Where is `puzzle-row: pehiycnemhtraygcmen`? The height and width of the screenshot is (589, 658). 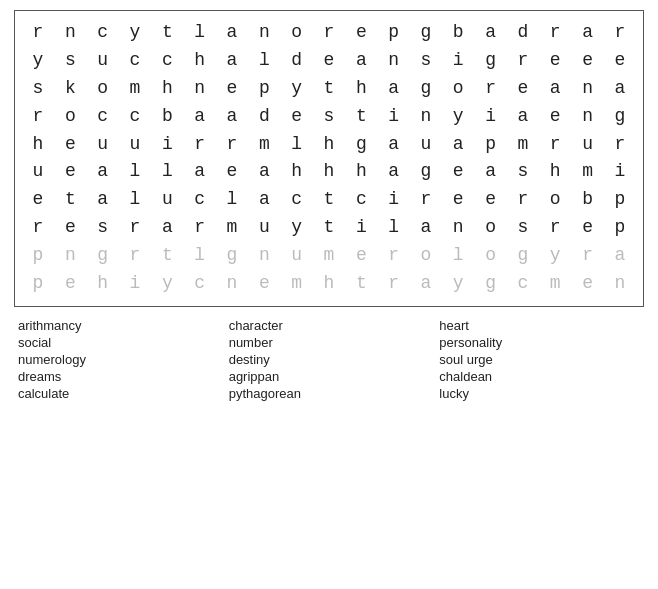
puzzle-row: pehiycnemhtraygcmen is located at coordinates (329, 284).